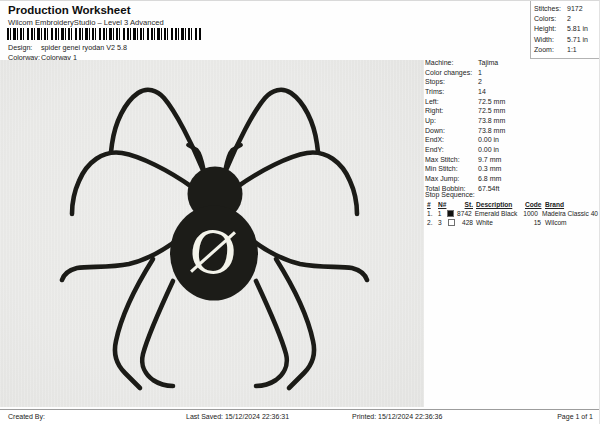 The image size is (600, 424). Describe the element at coordinates (512, 179) in the screenshot. I see `detail-row-max-jump: Max Jump:6.8 mm` at that location.